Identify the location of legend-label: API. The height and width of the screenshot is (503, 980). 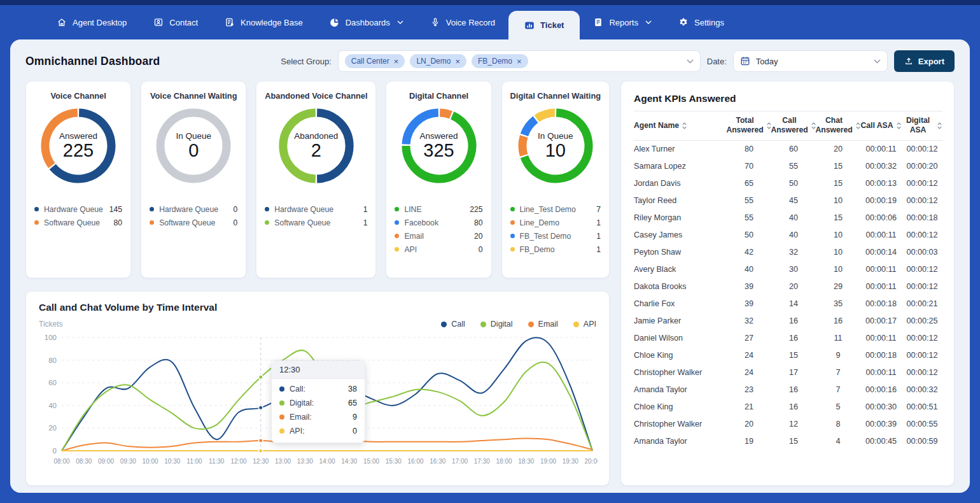
(438, 250).